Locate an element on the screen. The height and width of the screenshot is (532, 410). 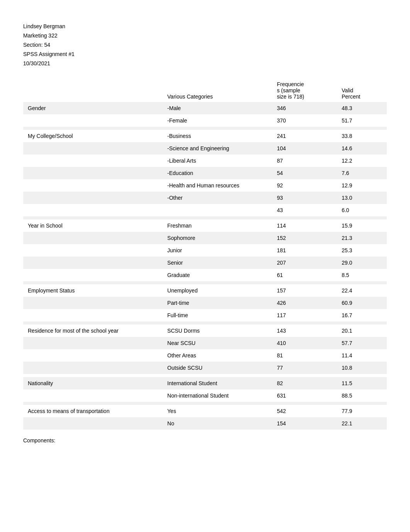
row-frequency: 154 is located at coordinates (305, 423).